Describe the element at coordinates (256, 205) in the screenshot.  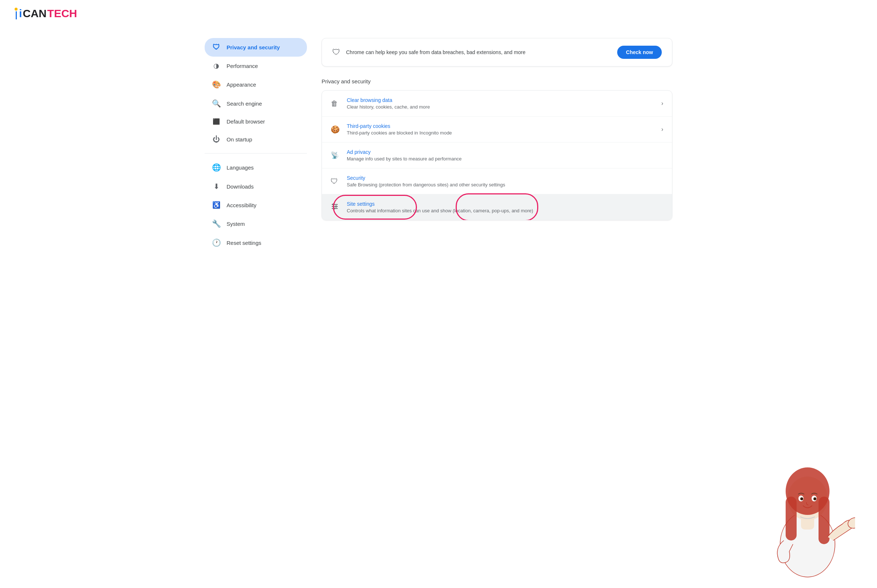
I see `sidebar-item-accessibility: ♿ Accessibility` at that location.